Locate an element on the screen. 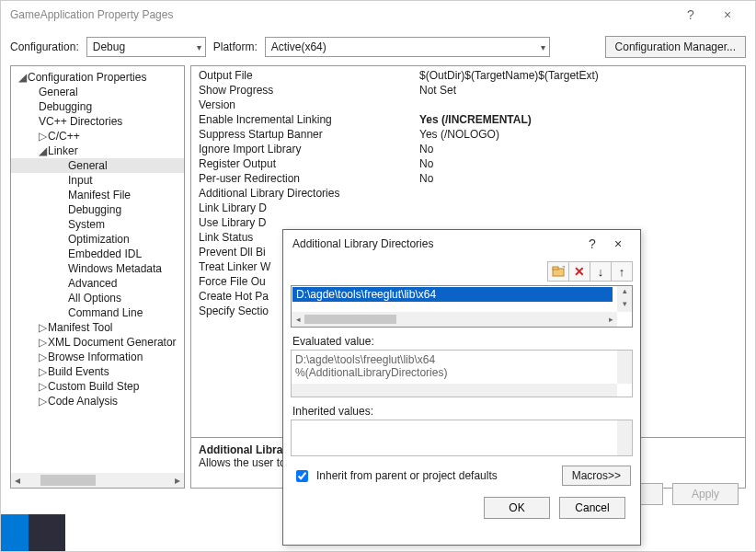 The image size is (756, 552). inherit-label: Inherit from parent or project defaults is located at coordinates (407, 476).